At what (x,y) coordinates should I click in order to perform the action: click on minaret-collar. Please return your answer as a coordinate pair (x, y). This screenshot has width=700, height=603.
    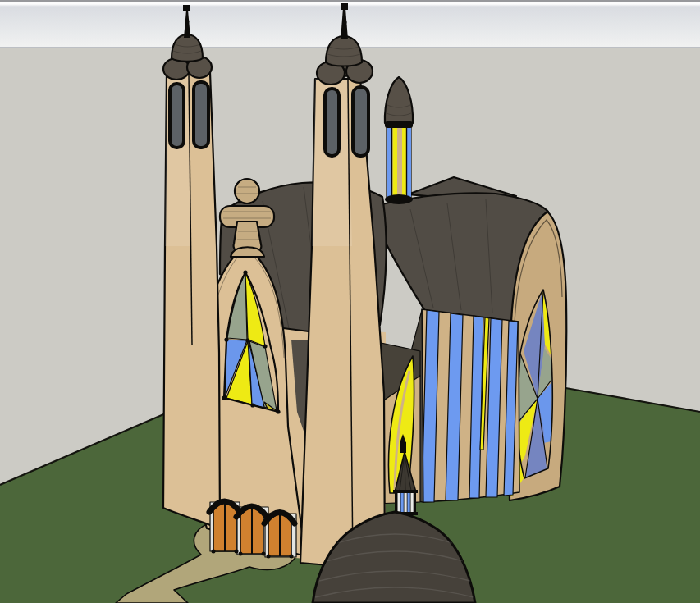
    Looking at the image, I should click on (399, 125).